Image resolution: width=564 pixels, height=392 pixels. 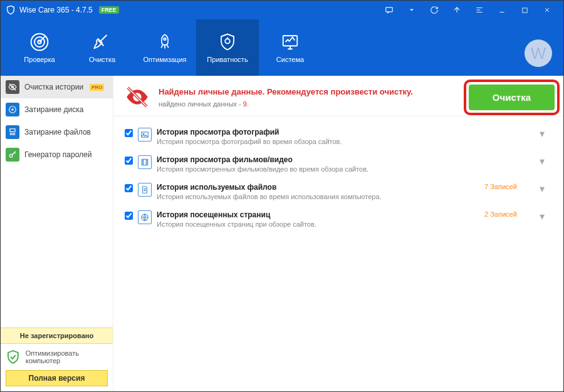 I want to click on refresh-button, so click(x=434, y=10).